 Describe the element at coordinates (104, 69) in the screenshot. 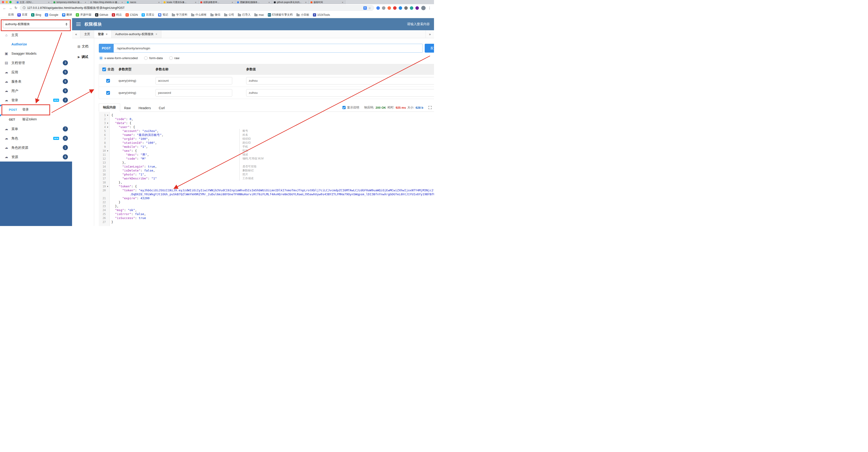

I see `select-all-checkbox` at that location.